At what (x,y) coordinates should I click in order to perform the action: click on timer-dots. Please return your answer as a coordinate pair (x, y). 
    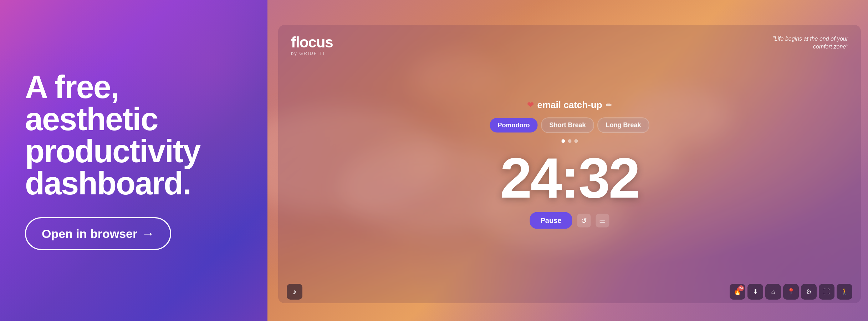
    Looking at the image, I should click on (570, 141).